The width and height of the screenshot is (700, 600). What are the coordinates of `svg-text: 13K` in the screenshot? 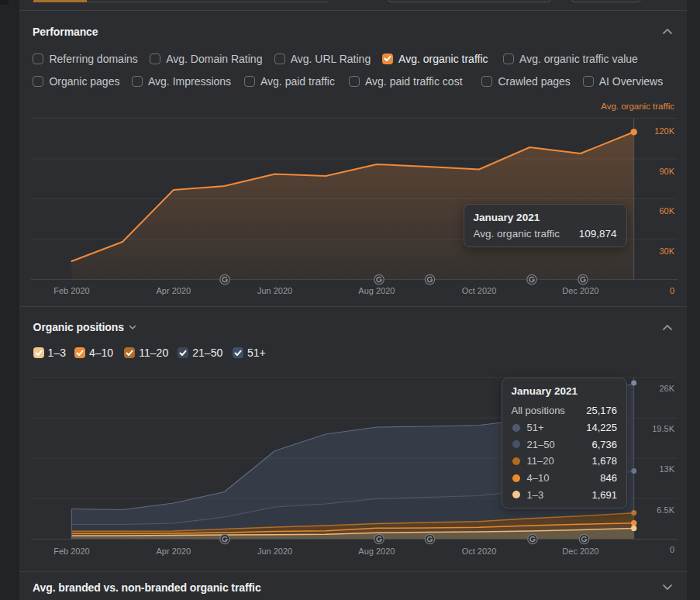 It's located at (667, 469).